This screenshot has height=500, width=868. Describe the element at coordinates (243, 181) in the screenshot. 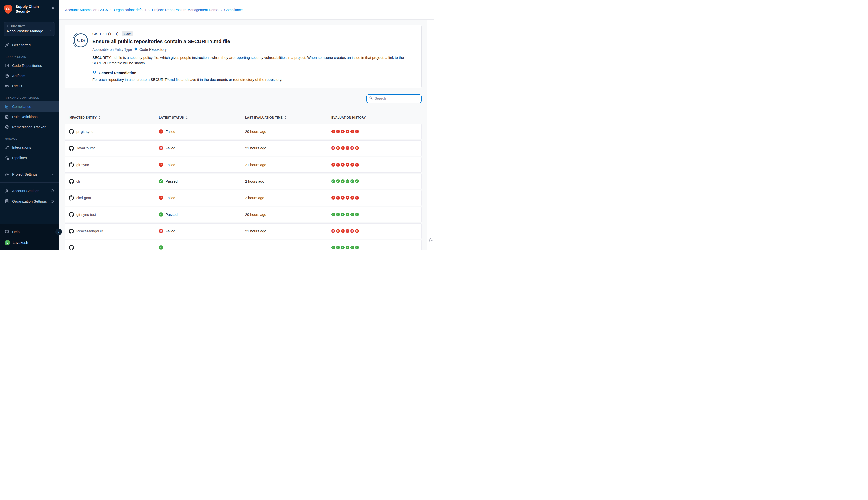

I see `table-row: cli ✓ Passed 2 hours ago ✓✓✓✓✓✓` at that location.